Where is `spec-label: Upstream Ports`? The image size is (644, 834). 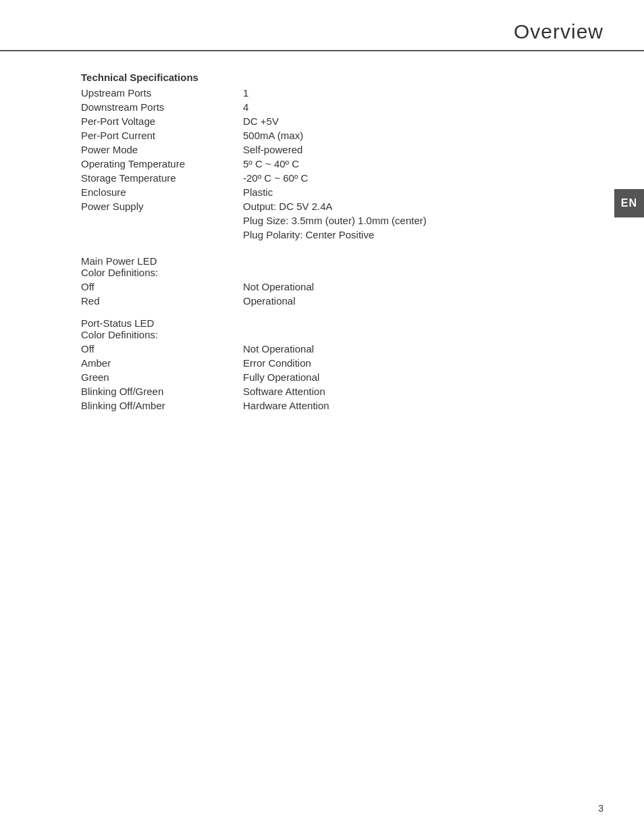
spec-label: Upstream Ports is located at coordinates (162, 93).